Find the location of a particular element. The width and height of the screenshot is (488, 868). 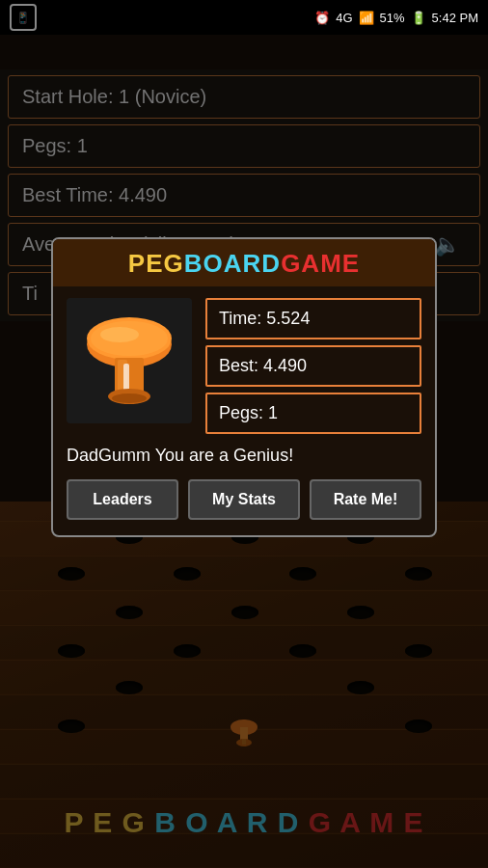

alarm-icon: ⏰ is located at coordinates (322, 17).